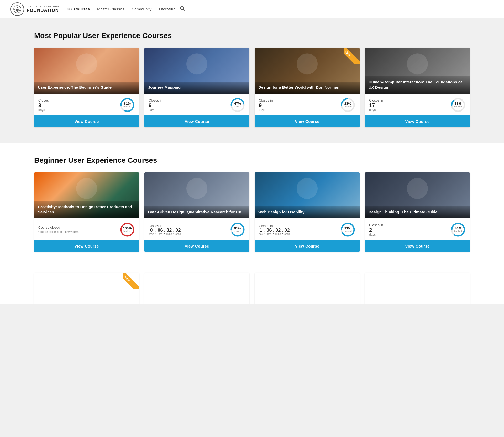 Image resolution: width=504 pixels, height=437 pixels. Describe the element at coordinates (458, 230) in the screenshot. I see `donut-chart-design-thinking: 84%booked` at that location.